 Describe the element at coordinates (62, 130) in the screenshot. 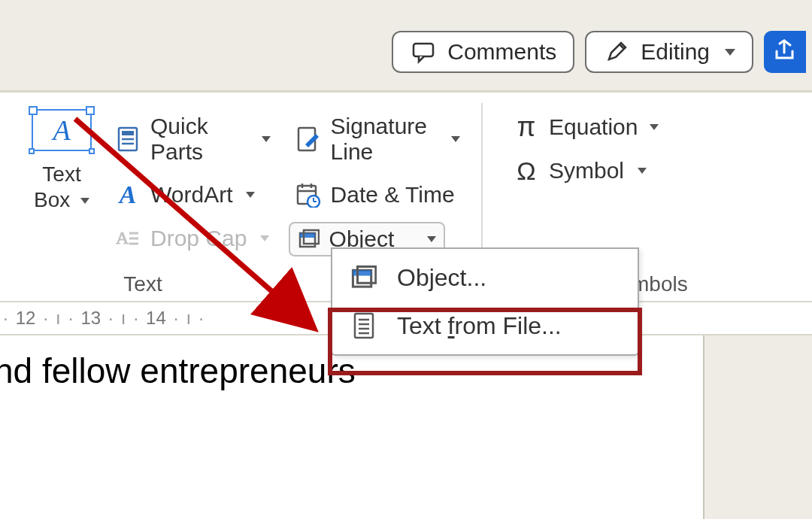

I see `text-box-icon: A` at that location.